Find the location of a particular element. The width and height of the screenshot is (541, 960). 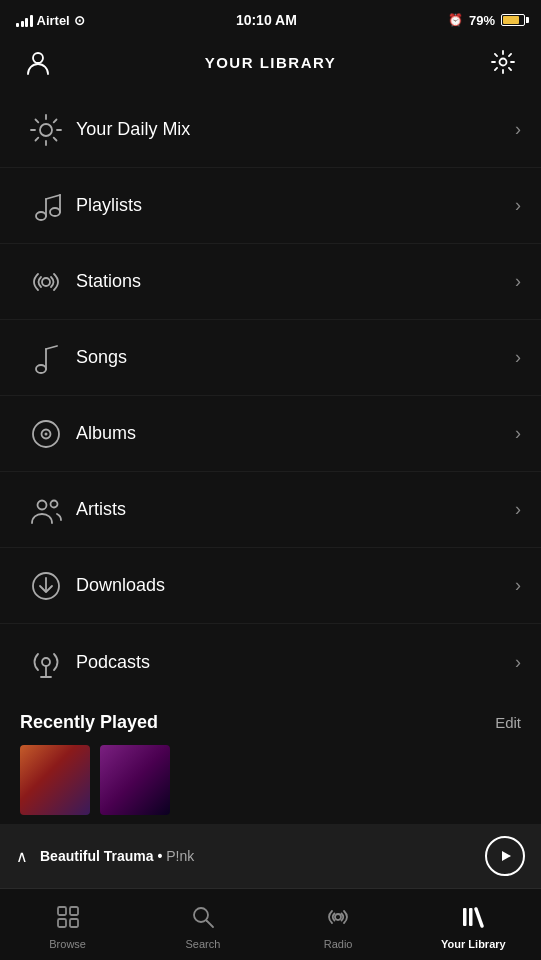

nav-item-radio: Radio is located at coordinates (338, 925).